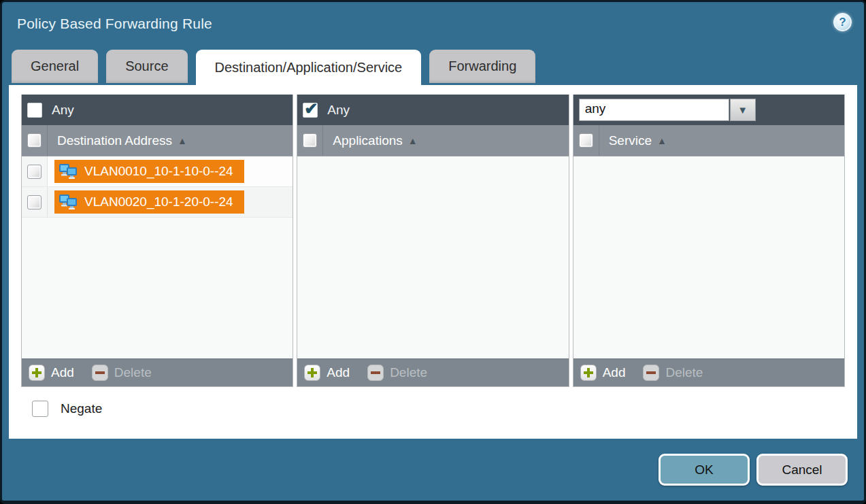 The image size is (866, 504). What do you see at coordinates (157, 203) in the screenshot?
I see `table-row: VLAN0020_10-1-20-0--24` at bounding box center [157, 203].